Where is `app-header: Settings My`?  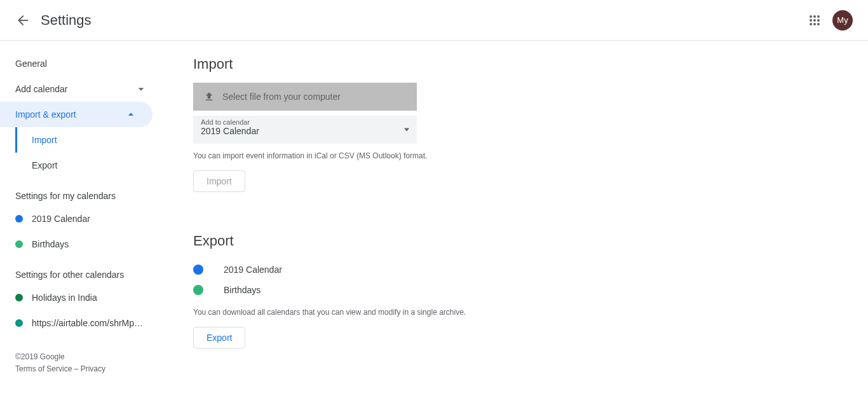 app-header: Settings My is located at coordinates (434, 20).